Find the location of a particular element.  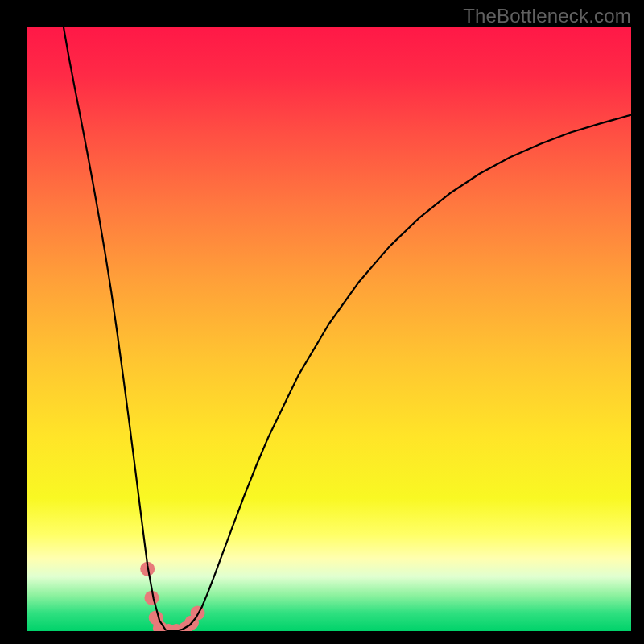

data-markers is located at coordinates (172, 597).